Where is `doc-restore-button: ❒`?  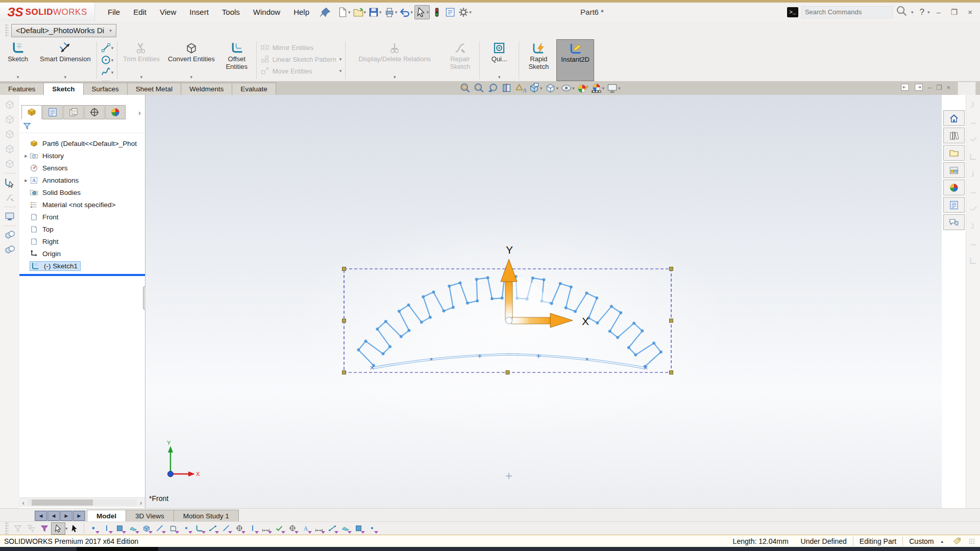 doc-restore-button: ❒ is located at coordinates (939, 88).